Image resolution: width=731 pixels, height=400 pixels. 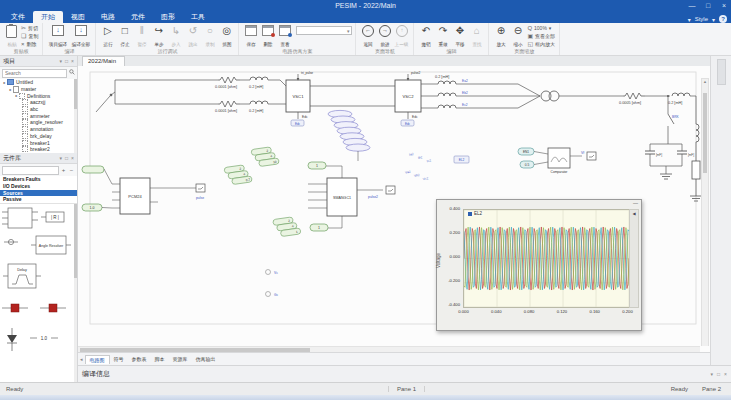 What do you see at coordinates (541, 36) in the screenshot?
I see `view-all-button: ▣ 查看全部` at bounding box center [541, 36].